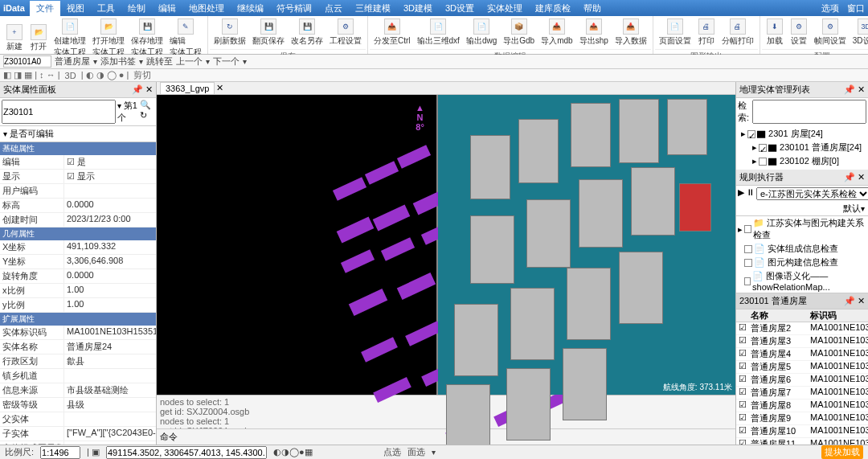 The image size is (868, 459). I want to click on rule-default: 默认, so click(852, 208).